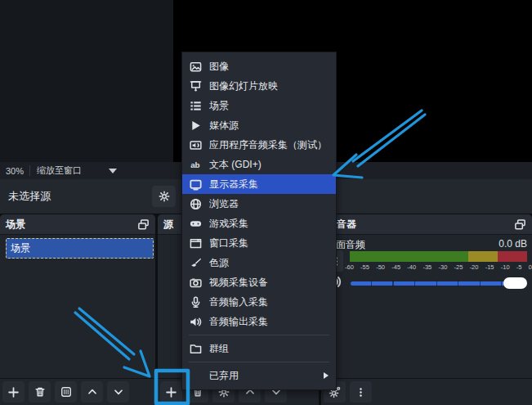  I want to click on move-scene-up-button, so click(92, 392).